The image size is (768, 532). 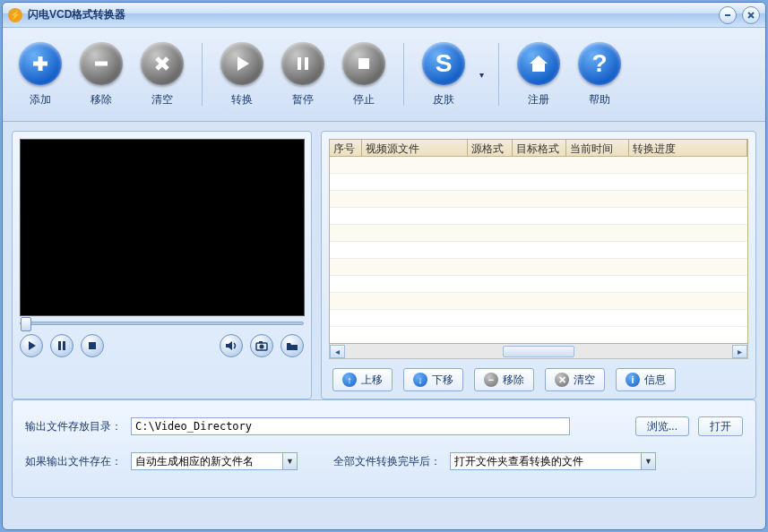 What do you see at coordinates (292, 346) in the screenshot?
I see `open-folder-button` at bounding box center [292, 346].